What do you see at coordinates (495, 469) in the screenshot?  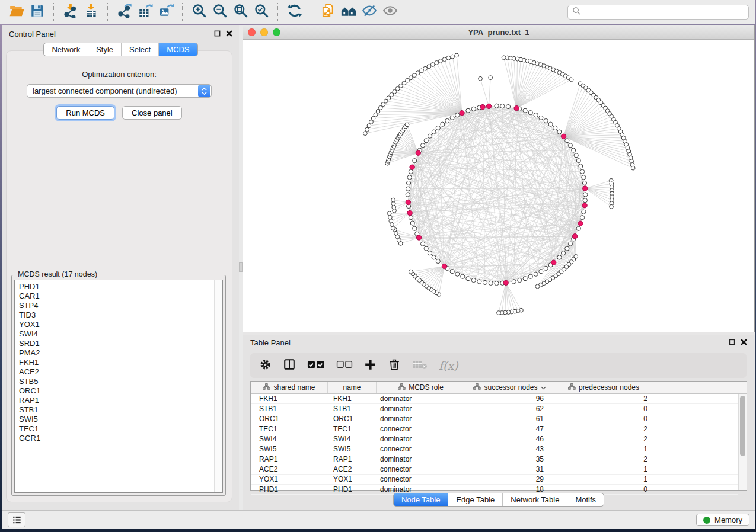 I see `table-row: ACE2ACE2connector311` at bounding box center [495, 469].